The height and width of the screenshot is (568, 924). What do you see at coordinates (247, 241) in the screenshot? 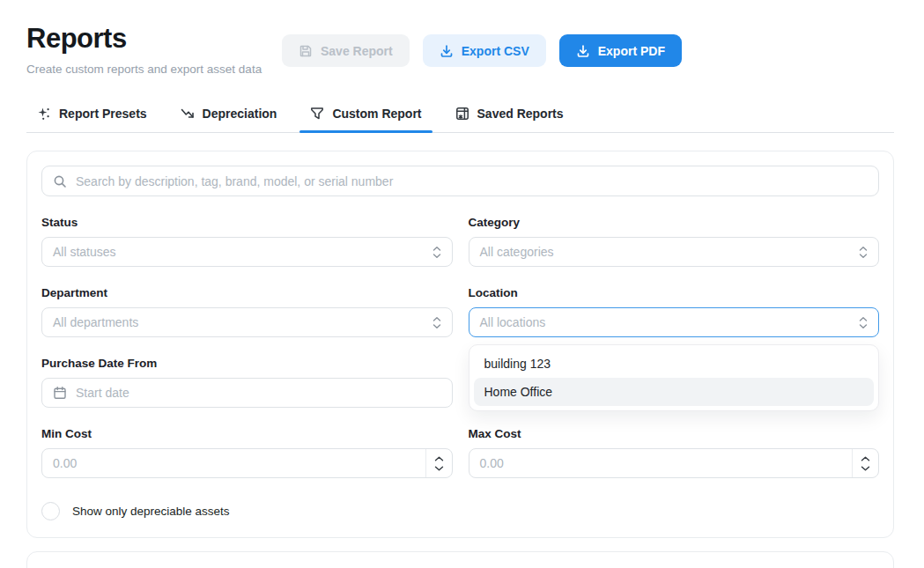
I see `status-field: Status All statuses` at bounding box center [247, 241].